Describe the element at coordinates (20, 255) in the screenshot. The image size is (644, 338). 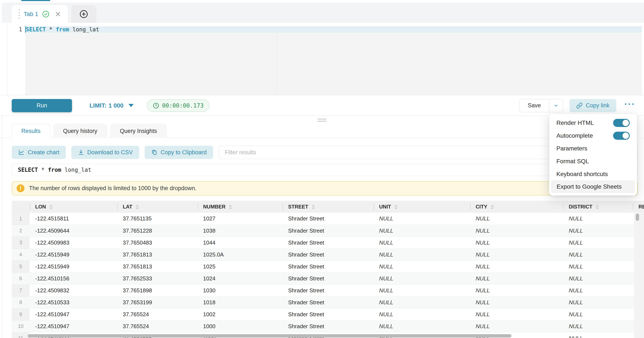
I see `row-number-cell: 4` at that location.